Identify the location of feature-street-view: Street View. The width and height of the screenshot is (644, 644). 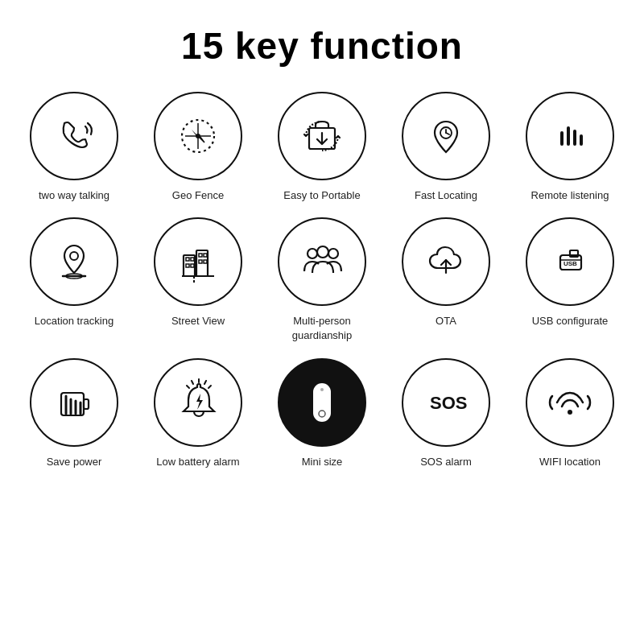
(198, 280).